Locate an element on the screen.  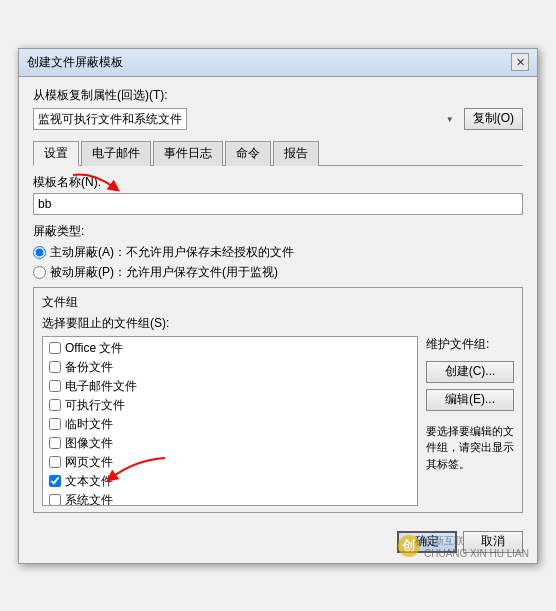
list-item: 可执行文件 is located at coordinates (230, 406).